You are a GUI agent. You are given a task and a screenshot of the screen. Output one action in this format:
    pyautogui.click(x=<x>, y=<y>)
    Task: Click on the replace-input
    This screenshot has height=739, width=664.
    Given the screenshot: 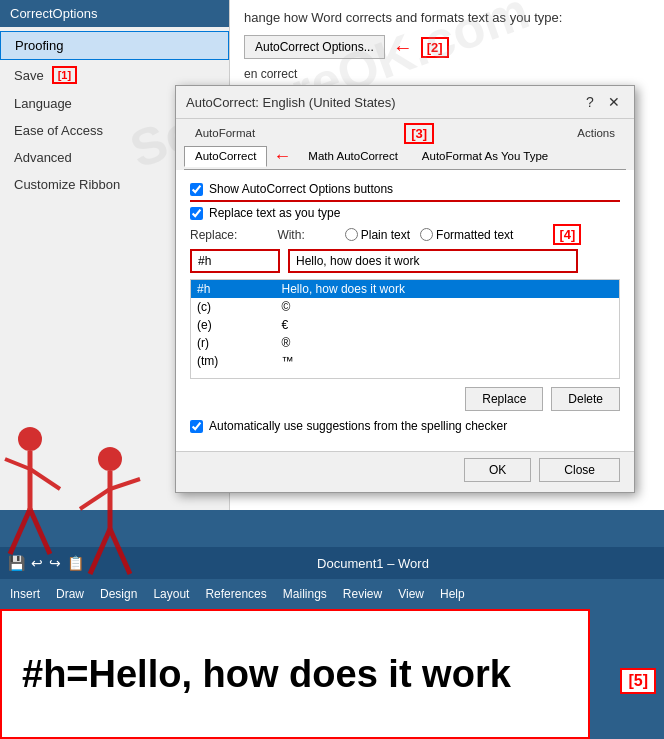 What is the action you would take?
    pyautogui.click(x=235, y=261)
    